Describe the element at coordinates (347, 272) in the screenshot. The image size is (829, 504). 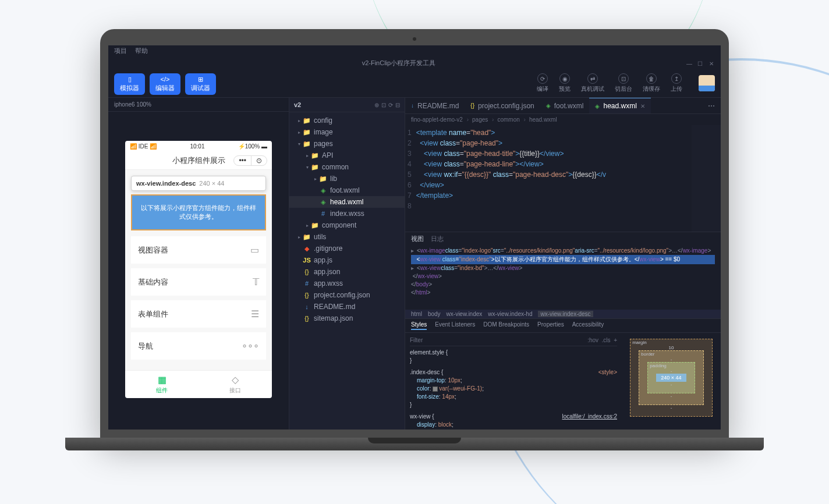
I see `tree-item: {}app.json` at that location.